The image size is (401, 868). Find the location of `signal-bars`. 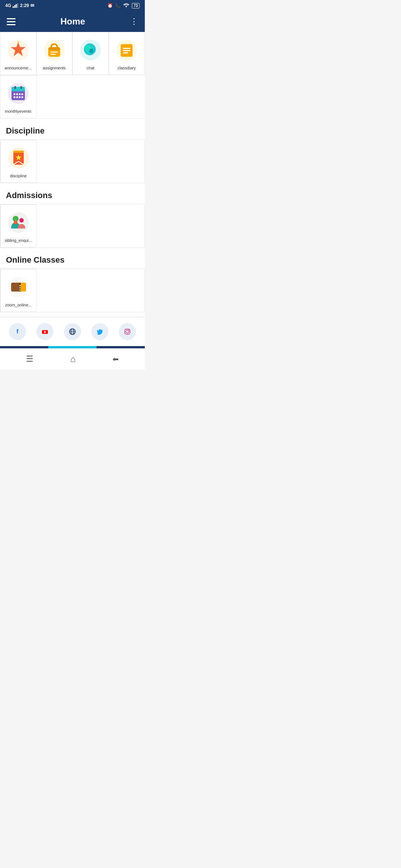

signal-bars is located at coordinates (16, 6).